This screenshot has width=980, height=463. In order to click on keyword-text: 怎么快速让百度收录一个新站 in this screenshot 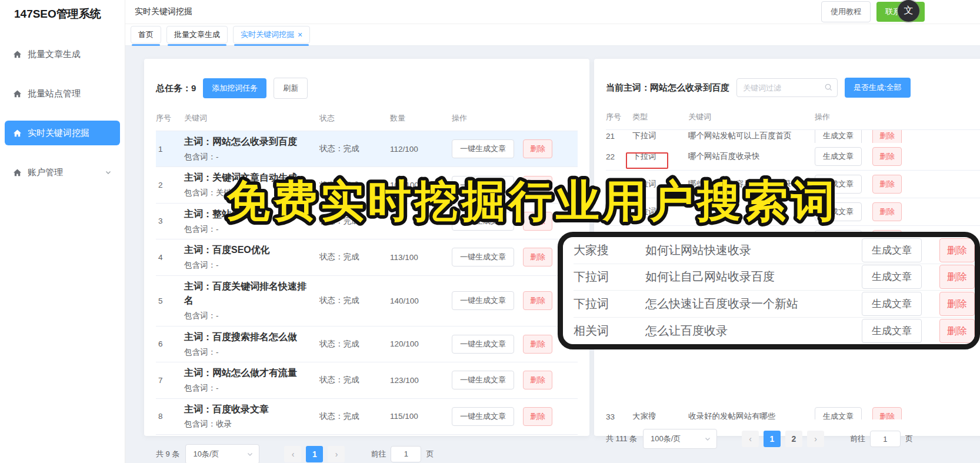, I will do `click(754, 304)`.